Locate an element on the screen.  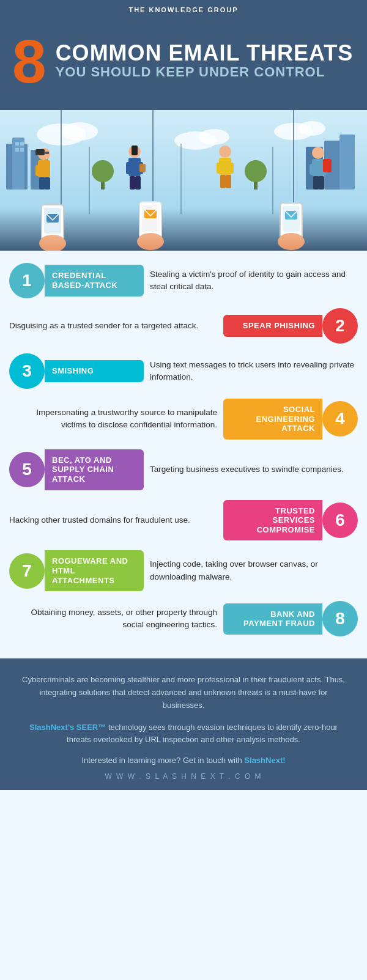
threat-badge-3: 3 SMISHING is located at coordinates (76, 371).